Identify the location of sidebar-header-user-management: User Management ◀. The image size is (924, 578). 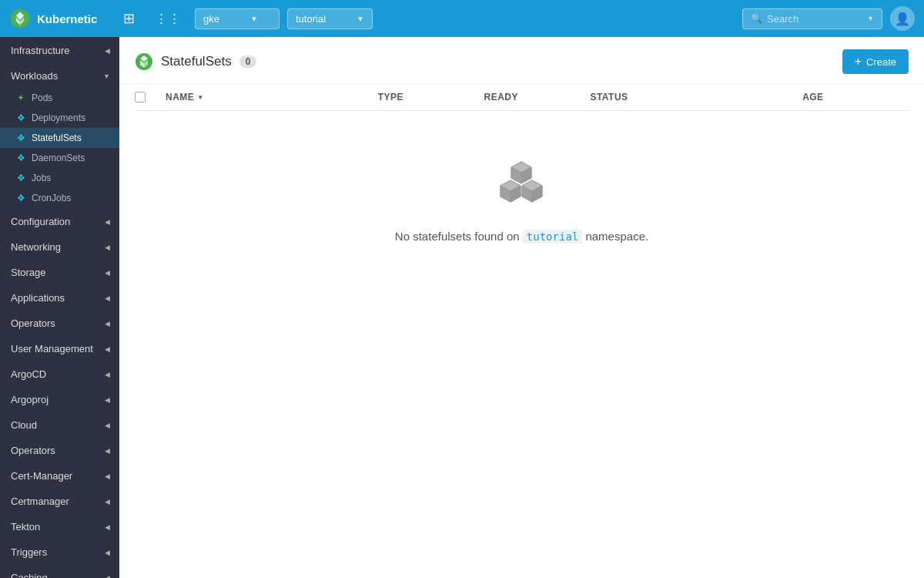
(60, 348).